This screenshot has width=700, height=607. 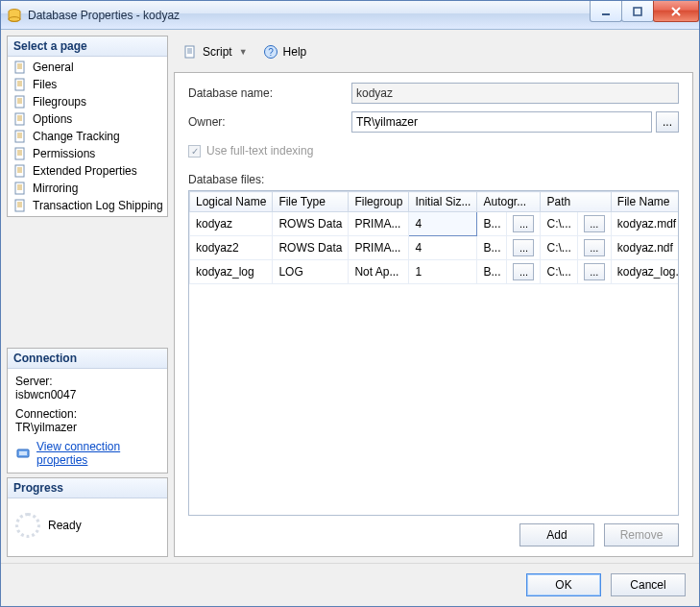 I want to click on nav-item-label: Transaction Log Shipping, so click(x=98, y=206).